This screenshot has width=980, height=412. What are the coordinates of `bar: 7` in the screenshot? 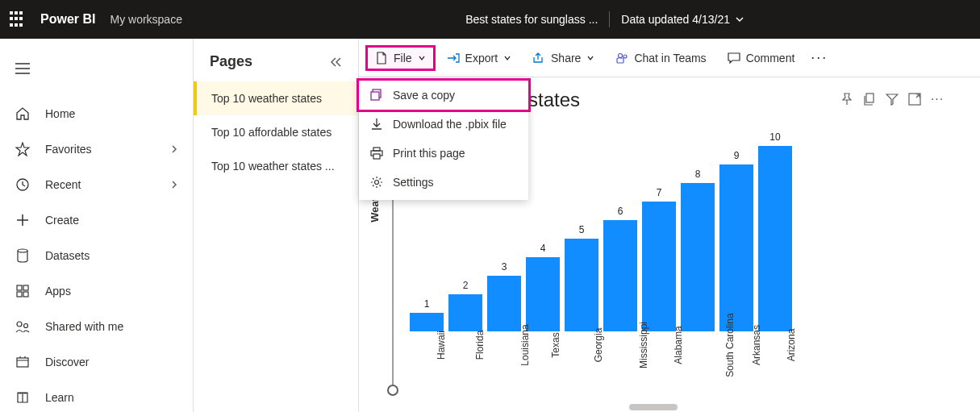 It's located at (659, 260).